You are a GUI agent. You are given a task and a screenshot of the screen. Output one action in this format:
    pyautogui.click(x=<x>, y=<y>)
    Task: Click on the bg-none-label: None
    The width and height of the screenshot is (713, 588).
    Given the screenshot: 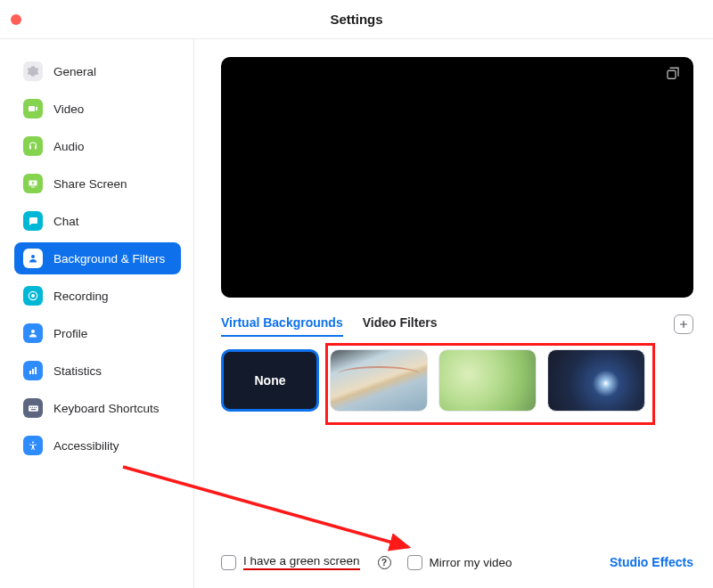 What is the action you would take?
    pyautogui.click(x=271, y=380)
    